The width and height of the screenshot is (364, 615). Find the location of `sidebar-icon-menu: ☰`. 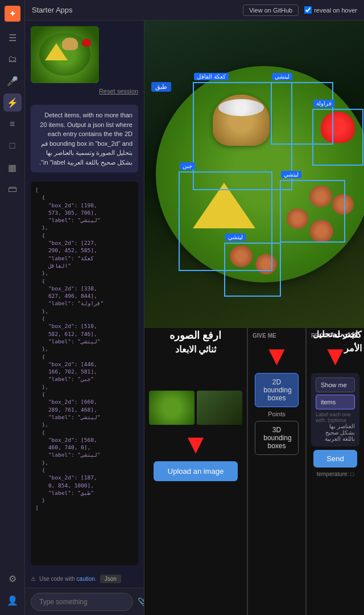

sidebar-icon-menu: ☰ is located at coordinates (13, 38).